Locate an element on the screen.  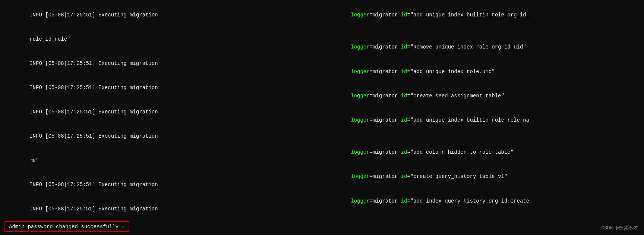
log-line: role_id_role" is located at coordinates (161, 40).